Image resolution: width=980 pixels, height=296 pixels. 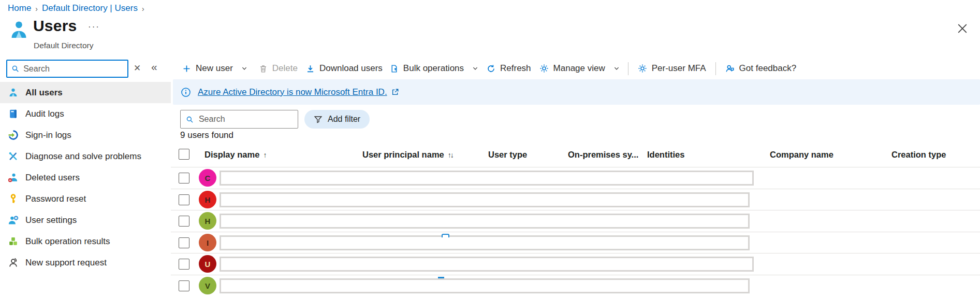 I want to click on collapse-sidebar-icon: «, so click(x=154, y=67).